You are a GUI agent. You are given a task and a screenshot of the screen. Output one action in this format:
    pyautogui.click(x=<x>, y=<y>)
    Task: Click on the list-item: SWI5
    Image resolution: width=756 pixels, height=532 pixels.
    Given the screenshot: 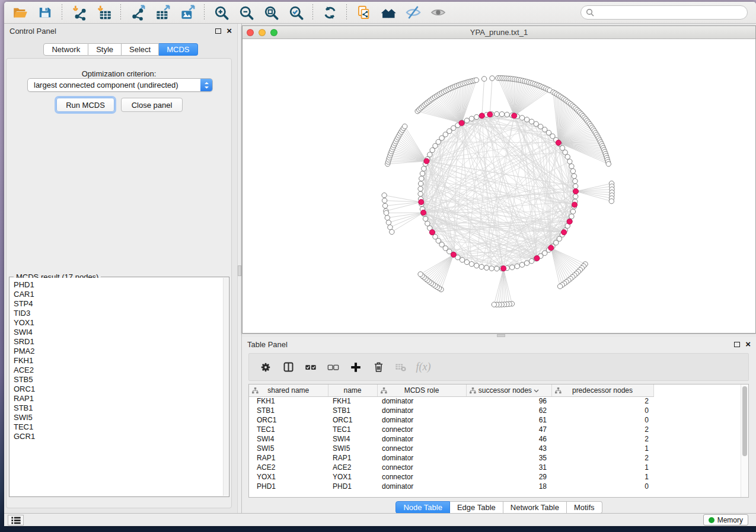 What is the action you would take?
    pyautogui.click(x=121, y=418)
    